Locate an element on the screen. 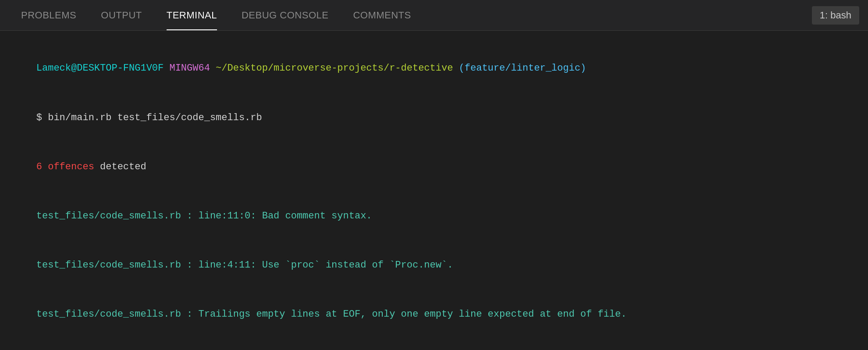 Image resolution: width=868 pixels, height=350 pixels. tab-bar: PROBLEMS OUTPUT TERMINAL DEBUG CONSOLE C… is located at coordinates (434, 15).